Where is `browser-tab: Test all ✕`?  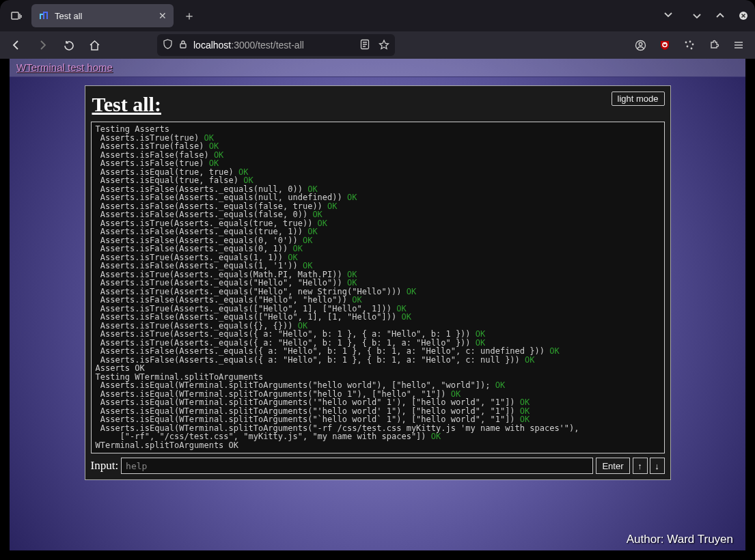
browser-tab: Test all ✕ is located at coordinates (102, 16).